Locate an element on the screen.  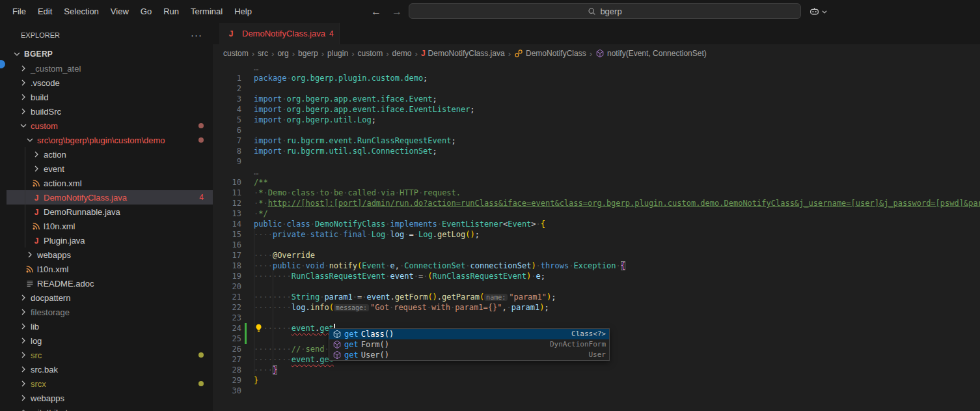
code-line-2: 2 is located at coordinates (596, 89).